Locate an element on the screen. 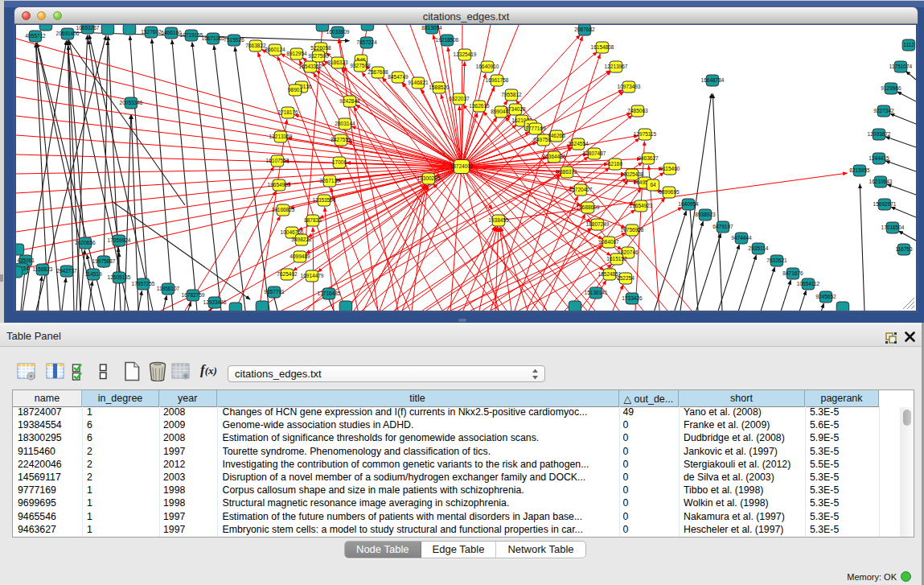  svg-text: 7625402 is located at coordinates (287, 274).